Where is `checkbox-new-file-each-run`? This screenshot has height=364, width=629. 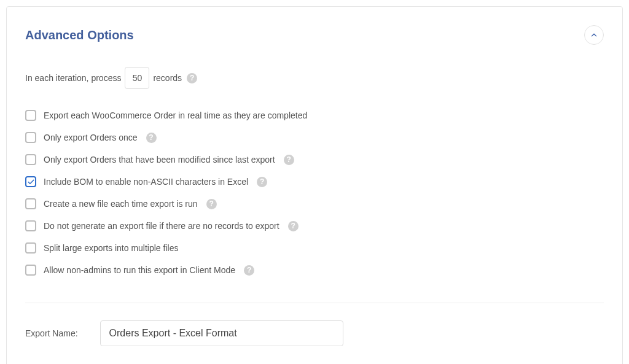 checkbox-new-file-each-run is located at coordinates (31, 204).